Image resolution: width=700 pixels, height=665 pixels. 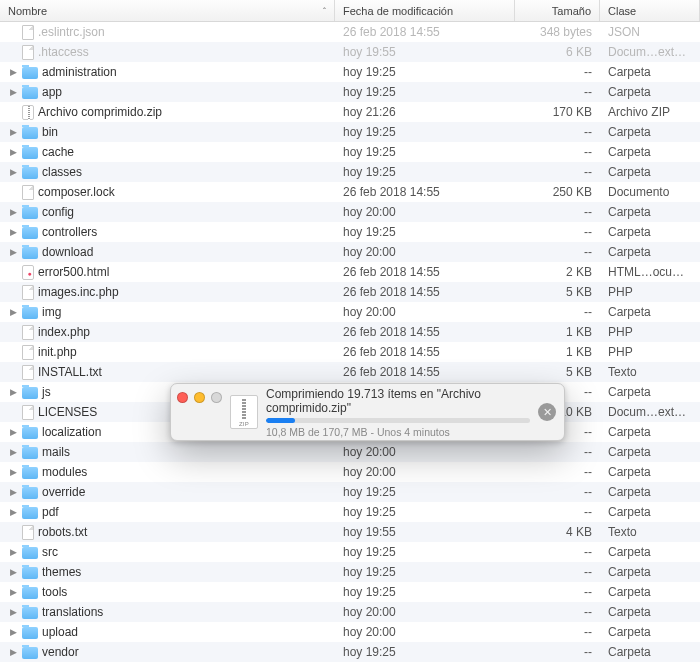 What do you see at coordinates (350, 292) in the screenshot?
I see `table-row: images.inc.php26 feb 2018 14:555 KBPHP` at bounding box center [350, 292].